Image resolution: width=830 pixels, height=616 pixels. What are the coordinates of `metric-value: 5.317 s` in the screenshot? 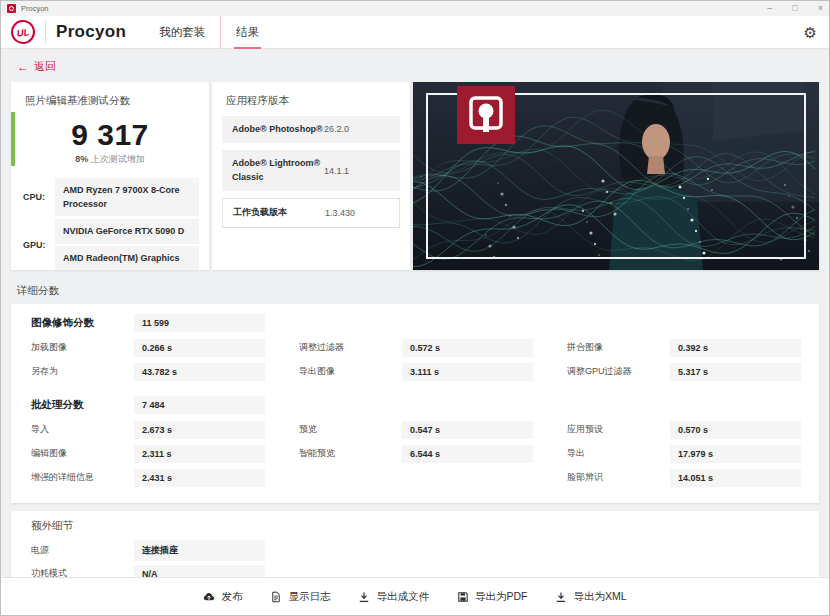 It's located at (736, 372).